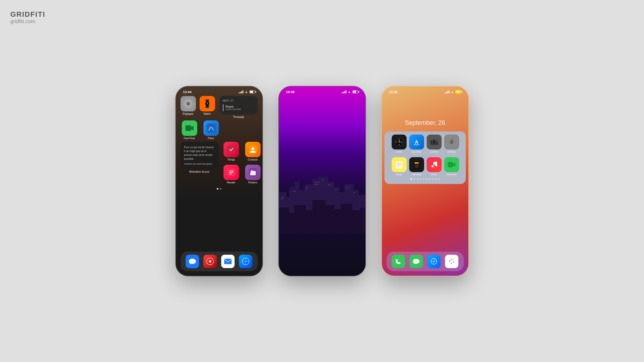 The height and width of the screenshot is (362, 644). I want to click on p3-dock-phone, so click(398, 261).